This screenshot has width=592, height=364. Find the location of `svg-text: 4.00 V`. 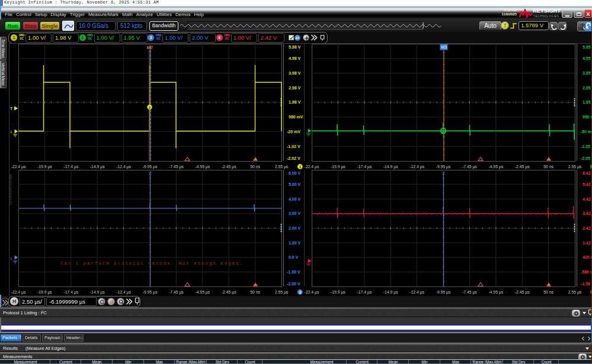

svg-text: 4.00 V is located at coordinates (295, 199).